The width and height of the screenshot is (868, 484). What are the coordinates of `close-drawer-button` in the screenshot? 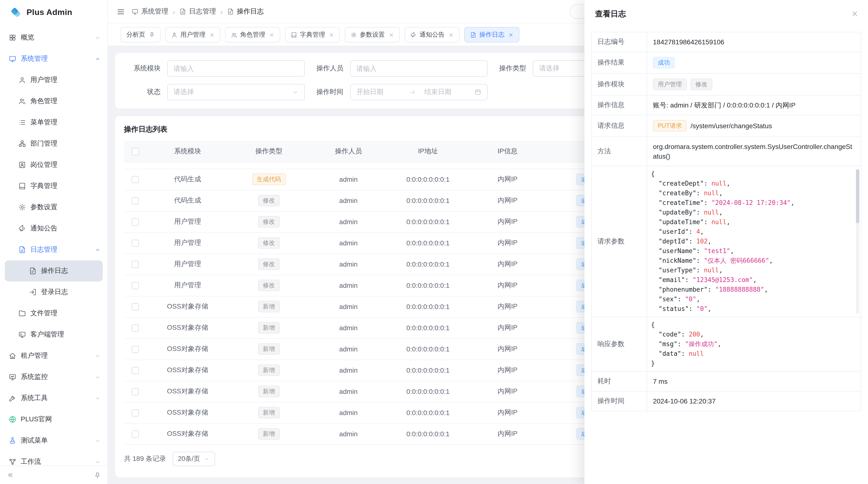 It's located at (855, 14).